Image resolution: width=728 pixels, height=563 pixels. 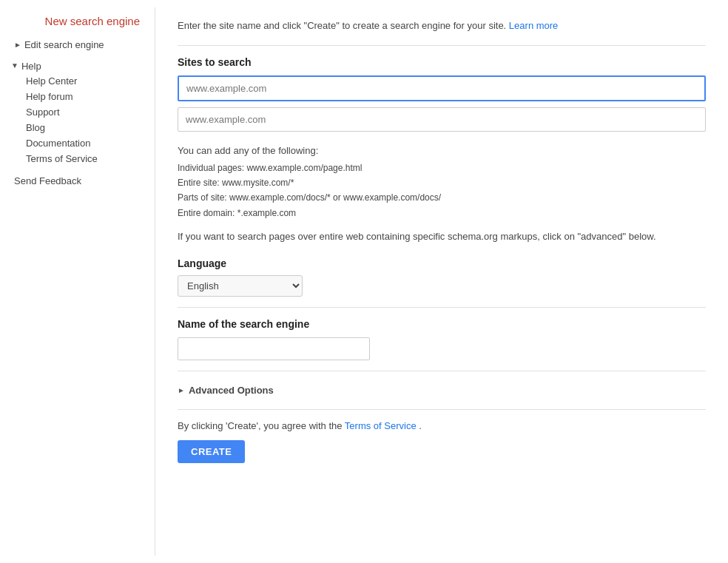 What do you see at coordinates (442, 391) in the screenshot?
I see `advanced-options-section: ► Advanced Options` at bounding box center [442, 391].